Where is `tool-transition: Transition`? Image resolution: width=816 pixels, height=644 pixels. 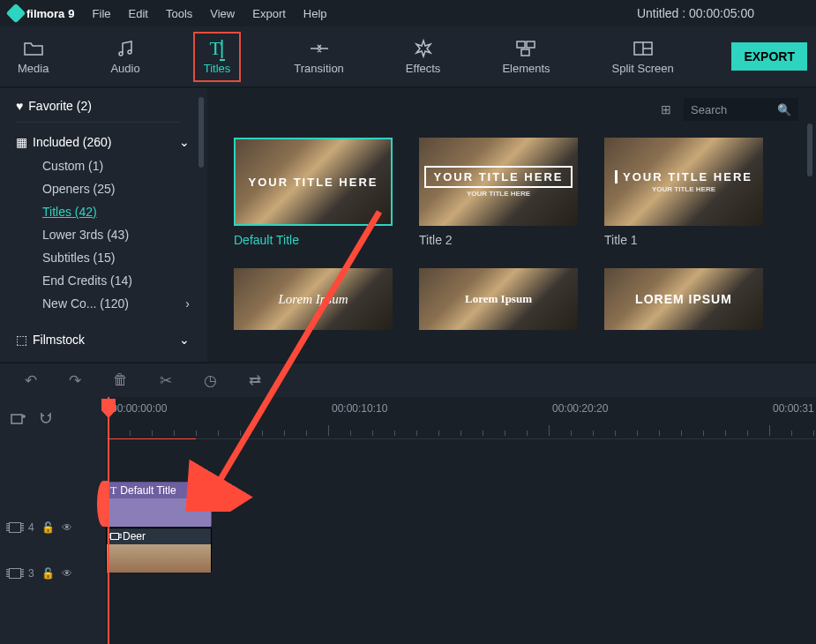
tool-transition: Transition is located at coordinates (319, 56).